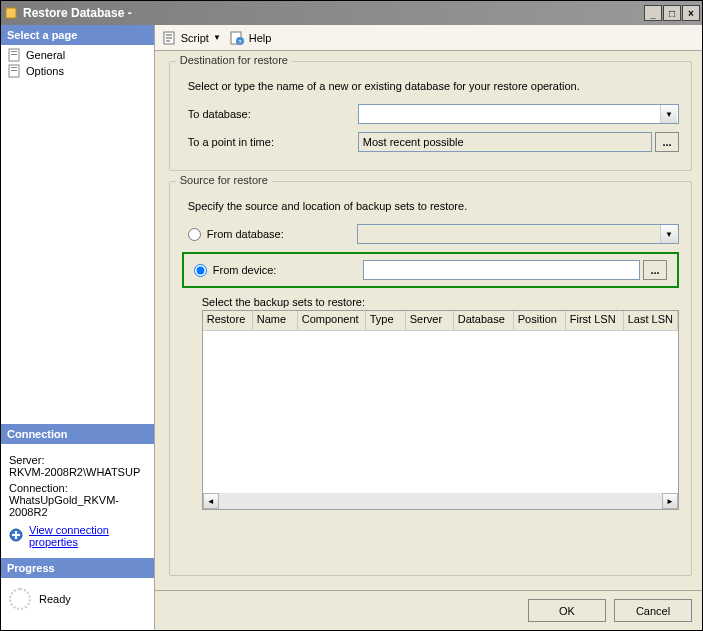 The height and width of the screenshot is (631, 703). What do you see at coordinates (540, 320) in the screenshot?
I see `col-position: Position` at bounding box center [540, 320].